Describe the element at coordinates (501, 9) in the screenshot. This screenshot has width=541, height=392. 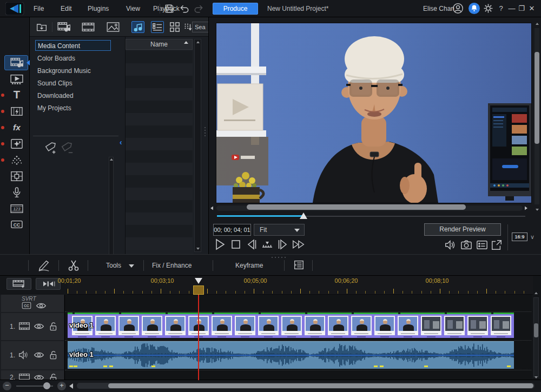
I see `help-button: ?` at that location.